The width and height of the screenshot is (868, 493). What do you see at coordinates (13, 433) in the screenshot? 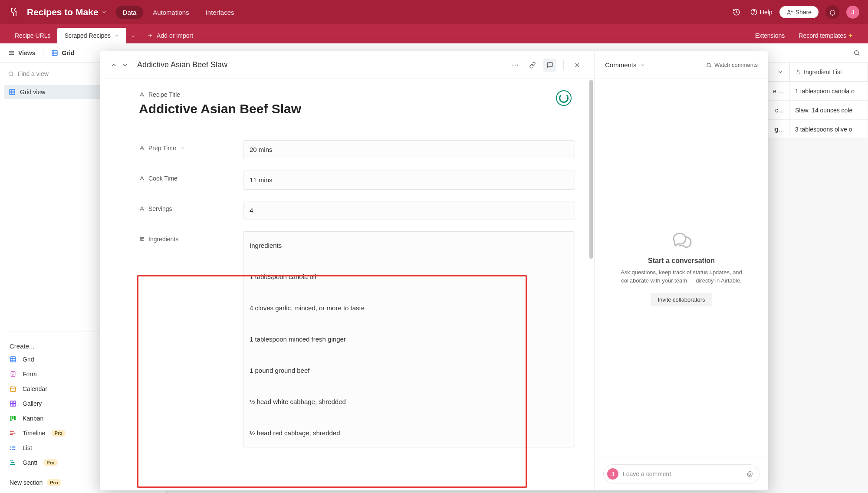
I see `timeline-icon` at bounding box center [13, 433].